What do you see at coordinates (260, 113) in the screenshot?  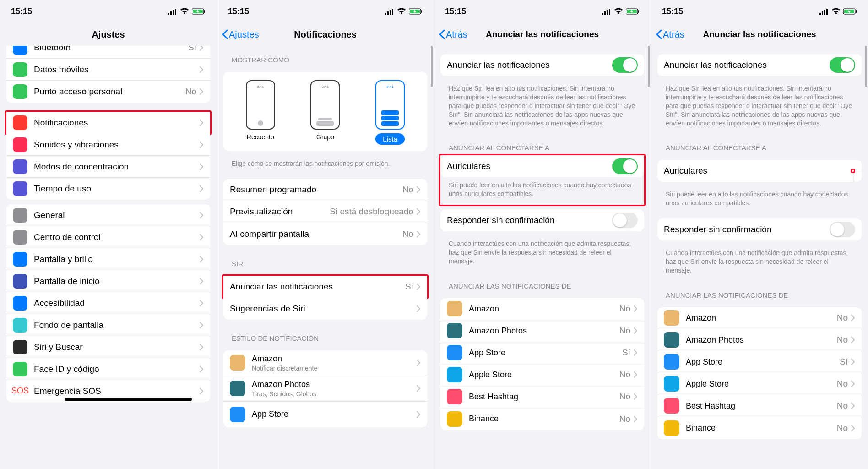 I see `show-as-count: 9:41 Recuento` at bounding box center [260, 113].